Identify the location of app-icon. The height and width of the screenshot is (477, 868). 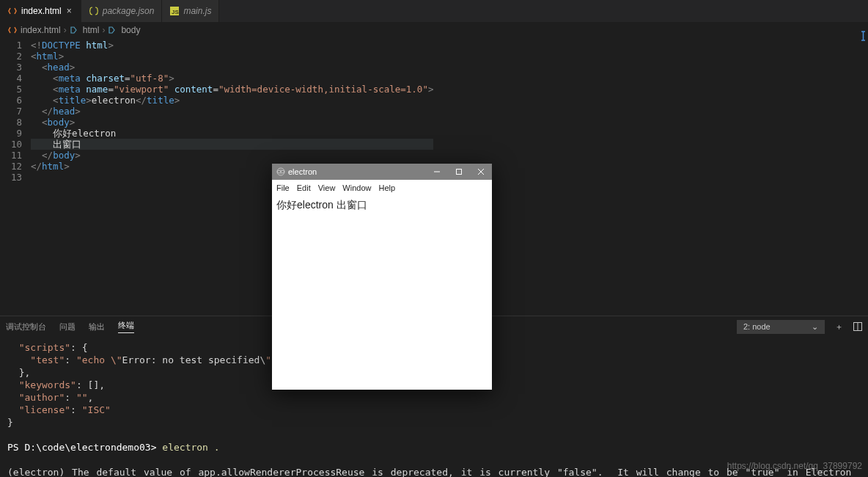
(281, 172).